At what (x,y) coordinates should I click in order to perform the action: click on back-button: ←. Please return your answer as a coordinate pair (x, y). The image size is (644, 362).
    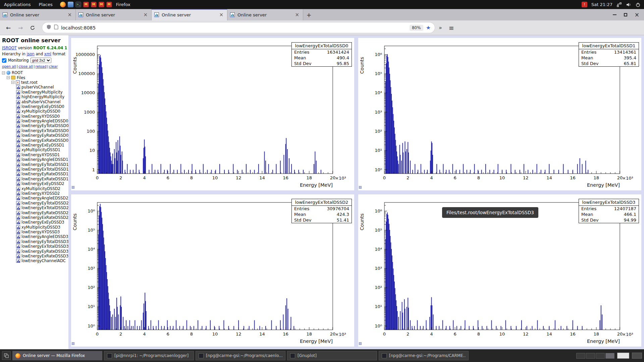
    Looking at the image, I should click on (8, 28).